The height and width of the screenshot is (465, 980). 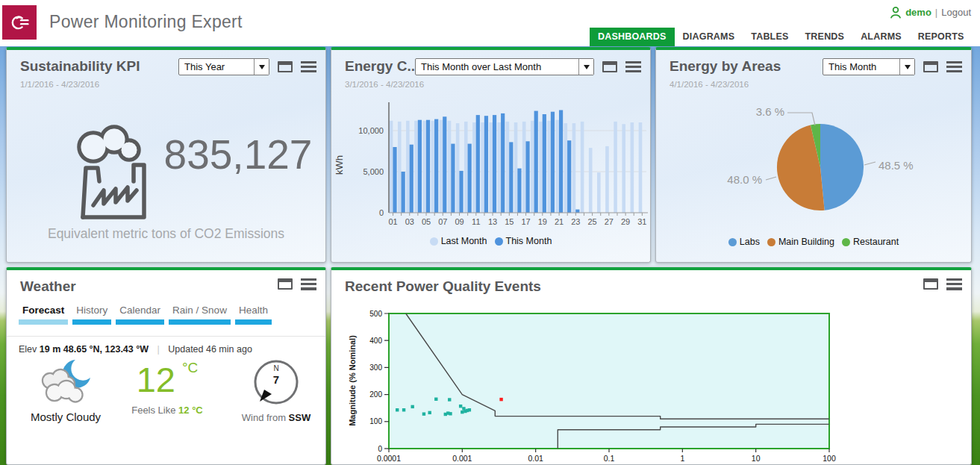 I want to click on nav-reports: REPORTS, so click(x=941, y=37).